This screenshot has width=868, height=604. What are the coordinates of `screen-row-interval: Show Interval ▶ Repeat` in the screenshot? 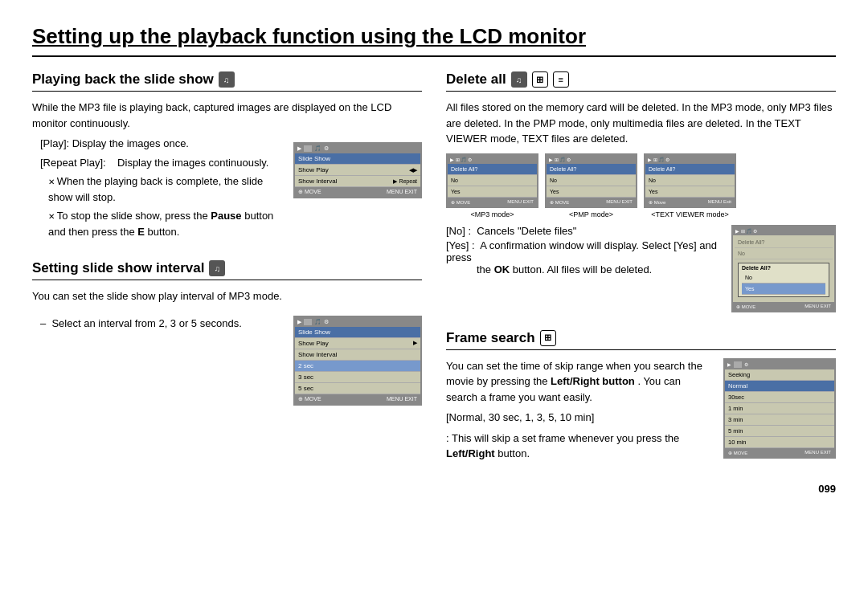 It's located at (358, 182).